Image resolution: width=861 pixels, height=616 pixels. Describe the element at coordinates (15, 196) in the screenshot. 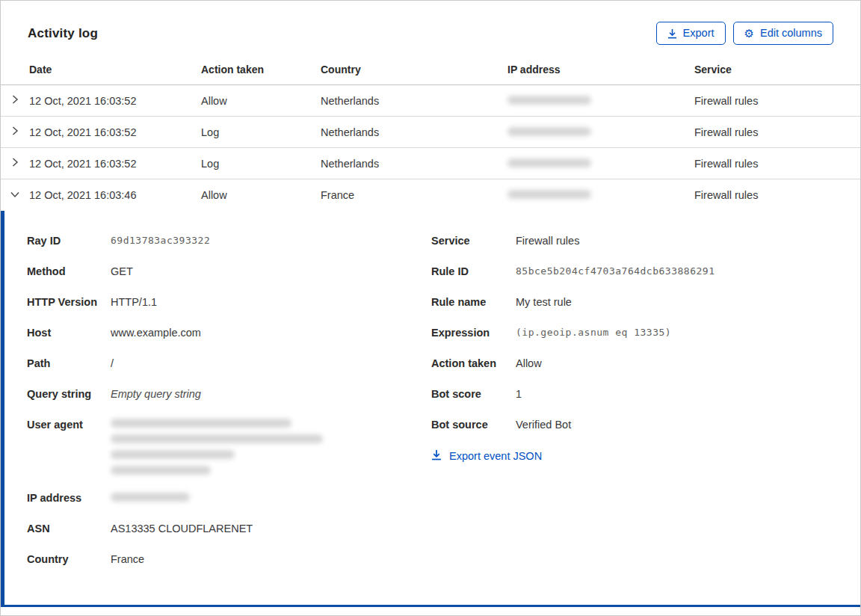

I see `collapse-row-button` at that location.